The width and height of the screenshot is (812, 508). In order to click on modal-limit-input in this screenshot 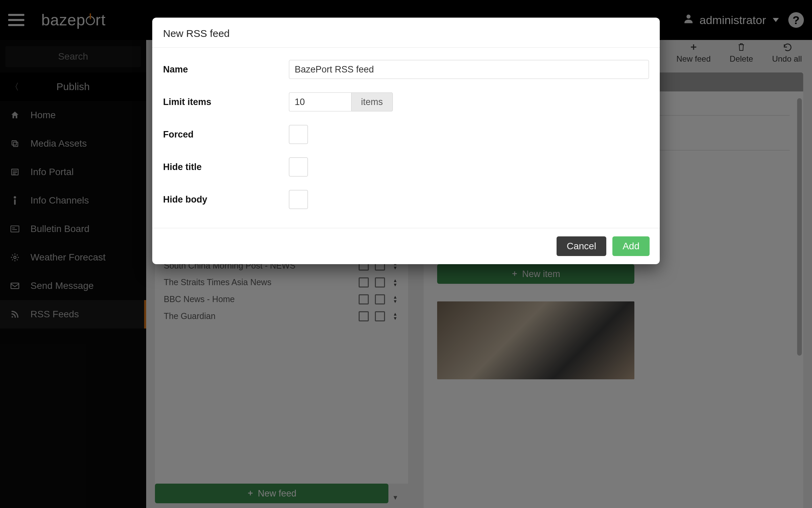, I will do `click(320, 102)`.